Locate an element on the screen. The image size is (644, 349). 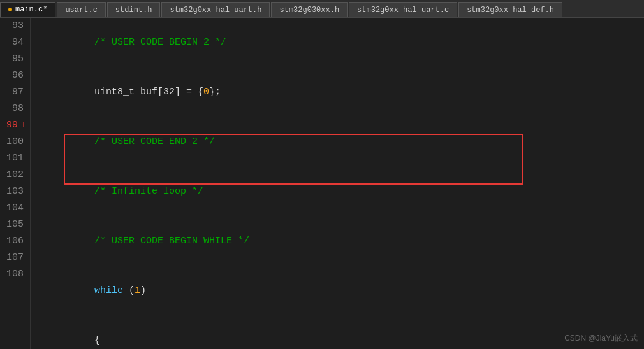
tab-stm32g0xx-hal-uart-c: stm32g0xx_hal_uart.c is located at coordinates (403, 10).